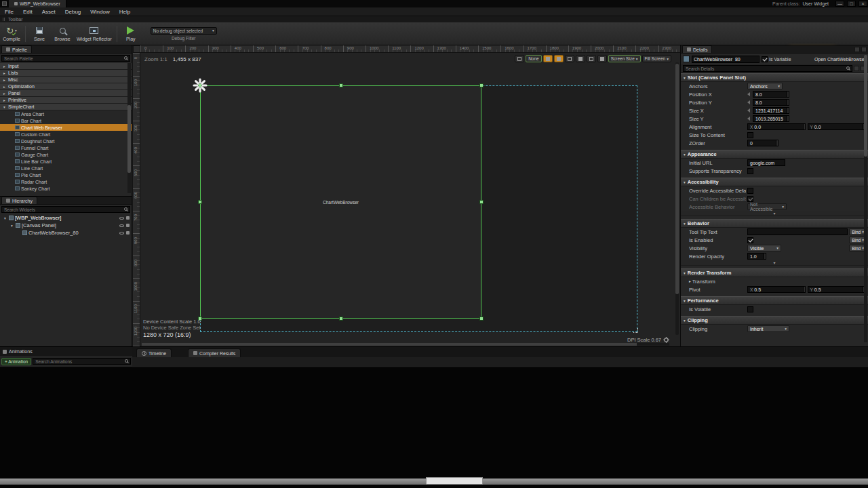 This screenshot has height=488, width=868. What do you see at coordinates (66, 134) in the screenshot?
I see `palette-item-custom-chart: Custom Chart` at bounding box center [66, 134].